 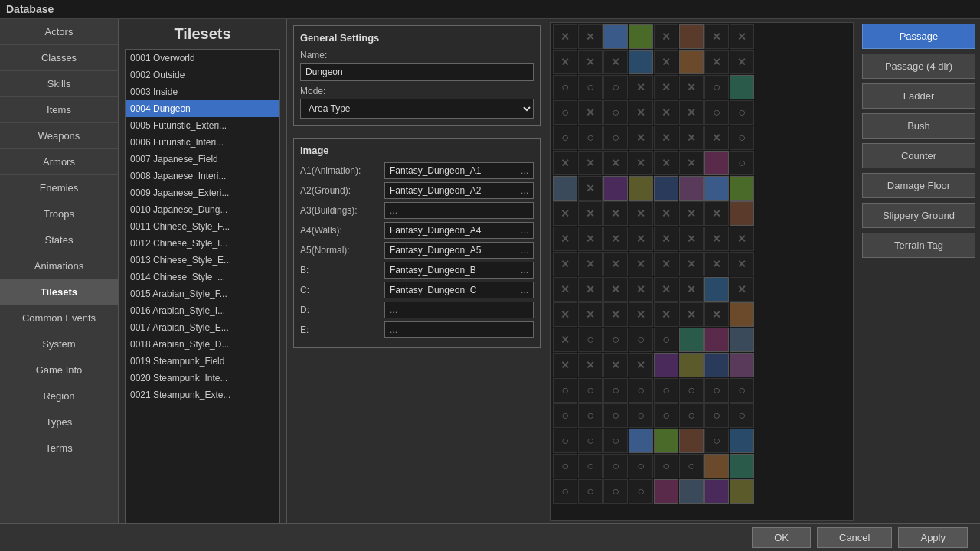 I want to click on tile-cell-134: ○, so click(x=717, y=441).